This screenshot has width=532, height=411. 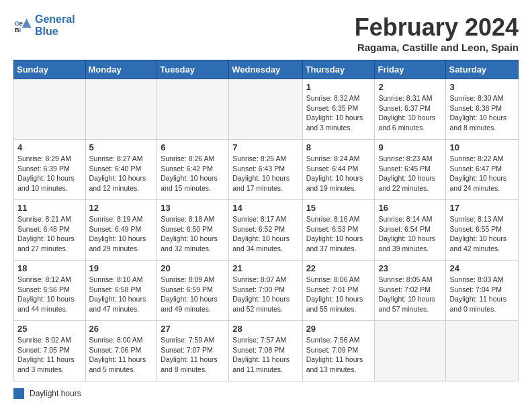 What do you see at coordinates (437, 34) in the screenshot?
I see `title-section: February 2024 Ragama, Castille and Leon,…` at bounding box center [437, 34].